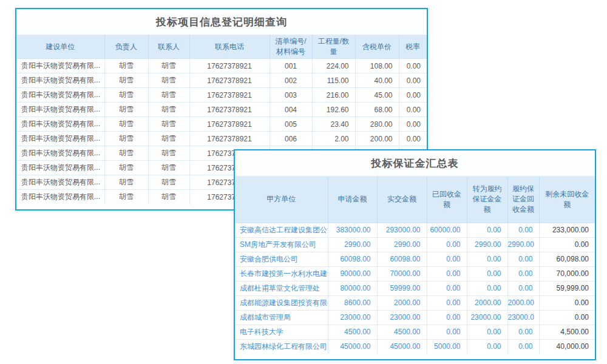 The image size is (607, 364). Describe the element at coordinates (377, 81) in the screenshot. I see `cell-unit-price-with-tax: 40.00` at that location.